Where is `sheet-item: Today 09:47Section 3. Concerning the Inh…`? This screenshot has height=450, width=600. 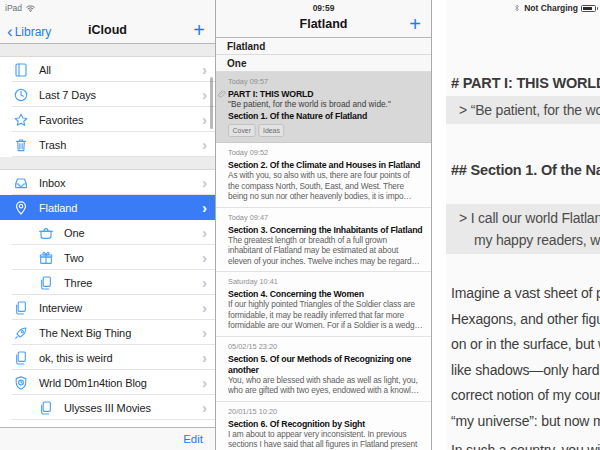
sheet-item: Today 09:47Section 3. Concerning the Inh… is located at coordinates (324, 240).